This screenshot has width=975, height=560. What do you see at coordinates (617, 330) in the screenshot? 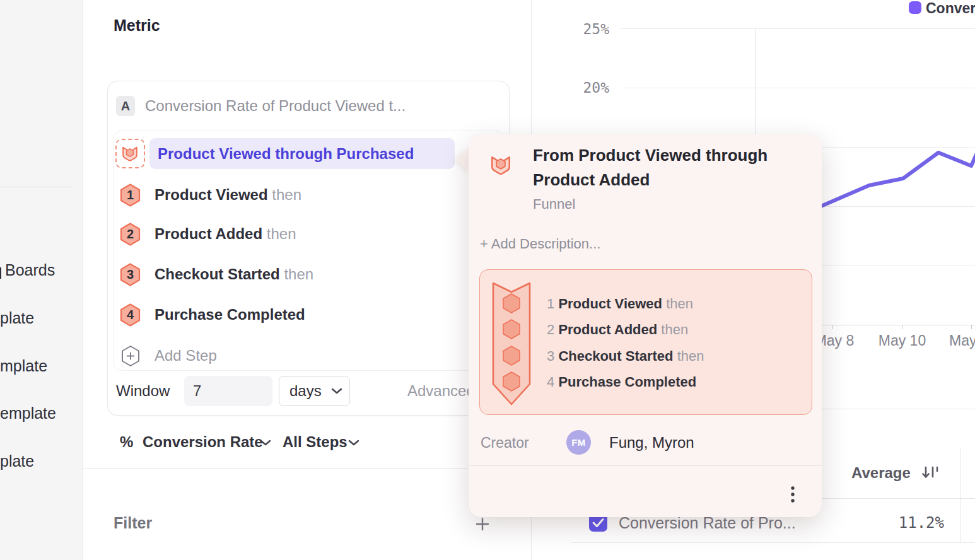
I see `popover-step-row-2: 2 Product Added then` at bounding box center [617, 330].